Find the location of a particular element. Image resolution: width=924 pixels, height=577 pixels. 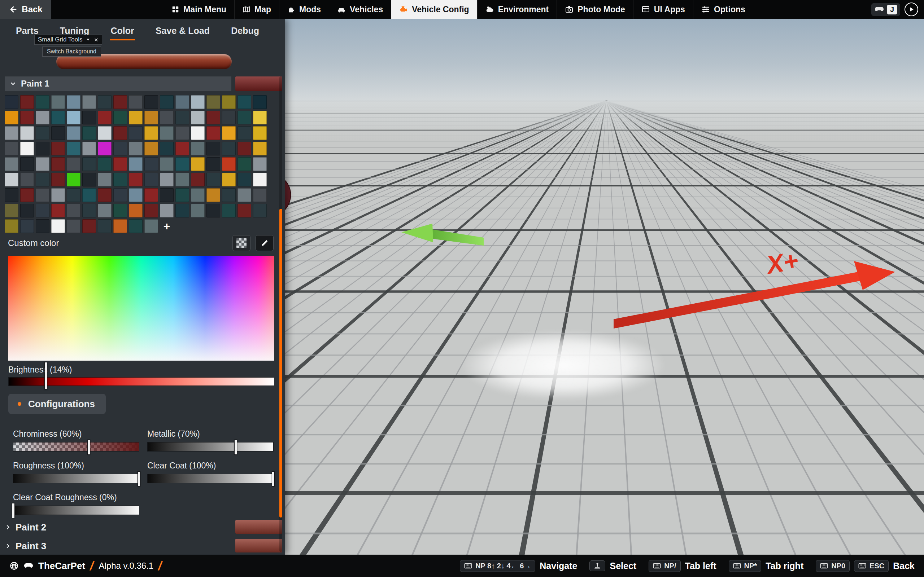

top-menu-vehicles: Vehicles is located at coordinates (360, 9).